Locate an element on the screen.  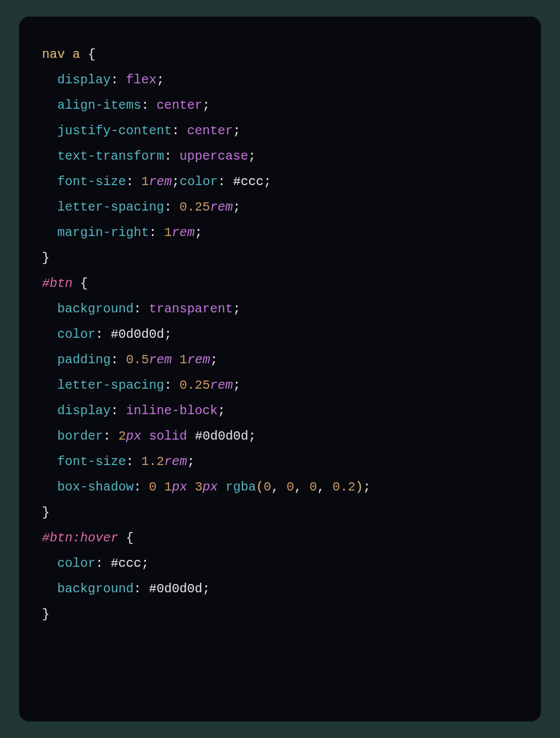
fn-rgba: rgba is located at coordinates (241, 487).